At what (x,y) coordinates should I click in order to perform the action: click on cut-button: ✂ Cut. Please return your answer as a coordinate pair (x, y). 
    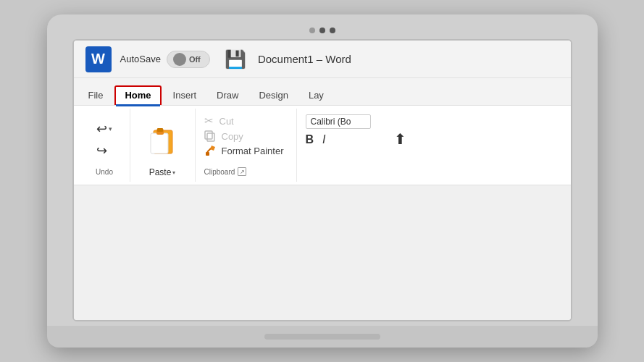
    Looking at the image, I should click on (246, 121).